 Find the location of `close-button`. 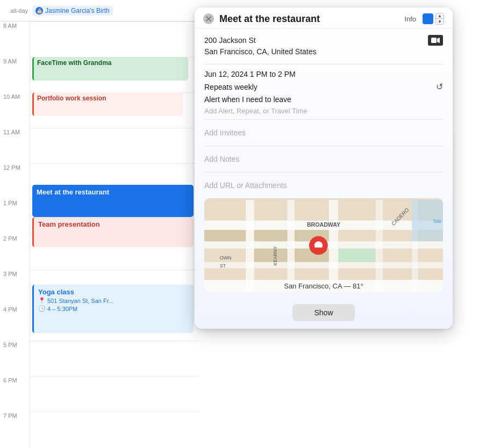

close-button is located at coordinates (209, 19).